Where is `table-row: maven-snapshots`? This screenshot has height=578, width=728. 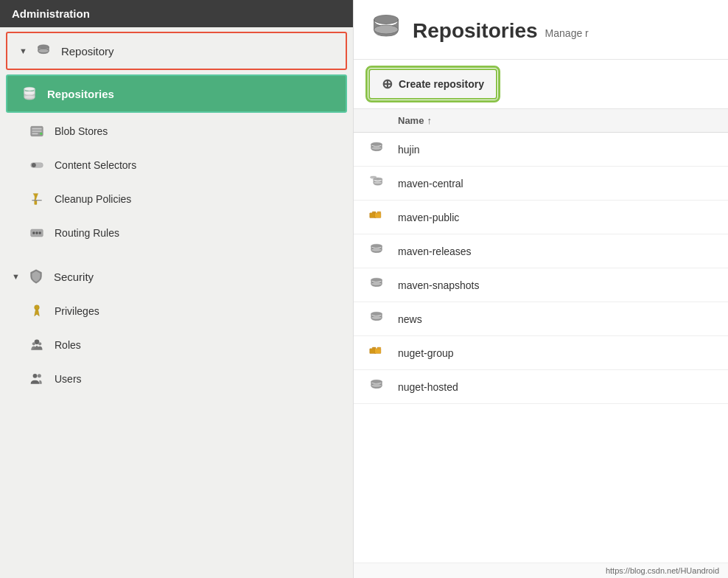
table-row: maven-snapshots is located at coordinates (541, 285).